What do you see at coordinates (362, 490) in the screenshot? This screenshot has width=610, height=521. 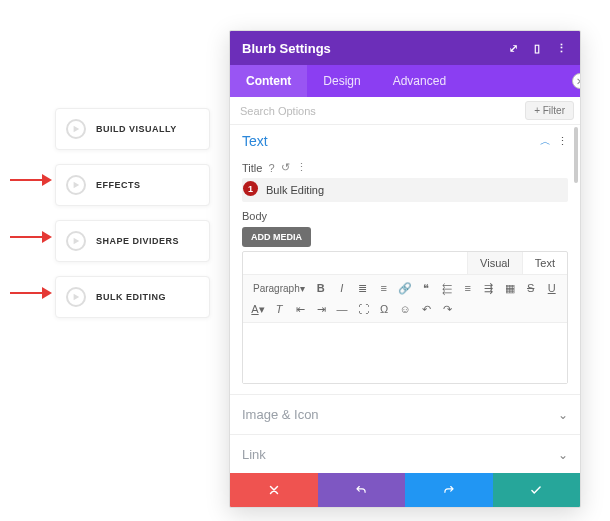 I see `undo-button` at bounding box center [362, 490].